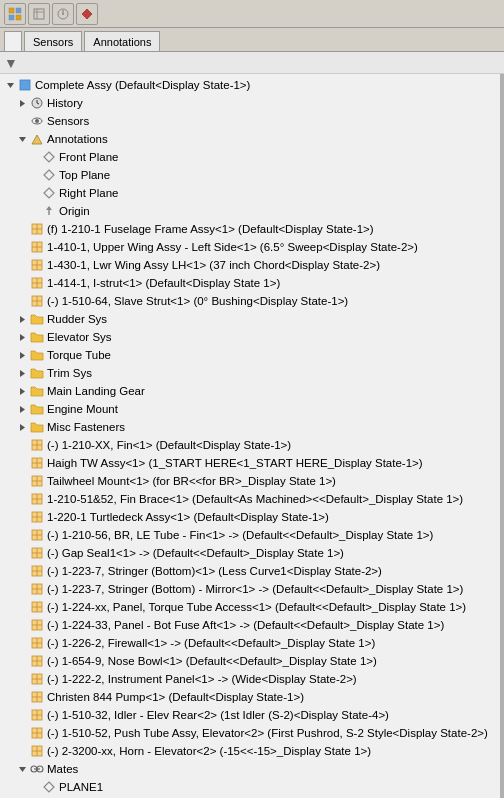 The height and width of the screenshot is (798, 504). Describe the element at coordinates (250, 571) in the screenshot. I see `tree-item-27: (-) 1-223-7, Stringer (Bottom)<1> (Less …` at that location.